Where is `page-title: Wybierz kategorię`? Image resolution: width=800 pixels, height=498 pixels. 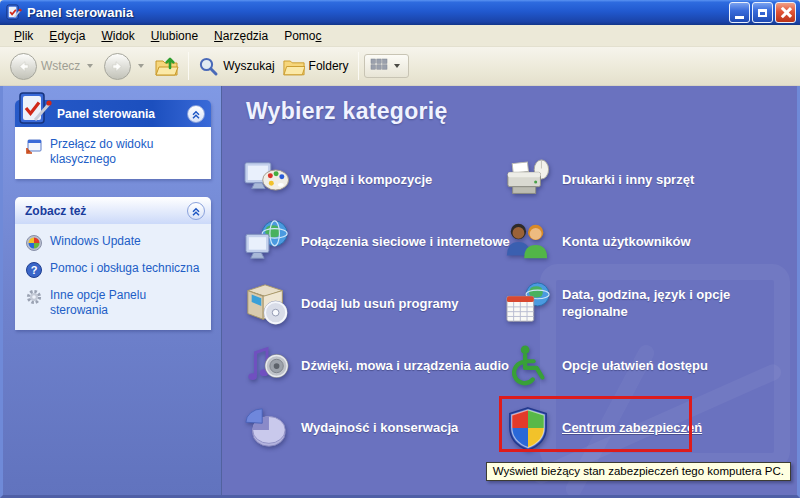 page-title: Wybierz kategorię is located at coordinates (347, 112).